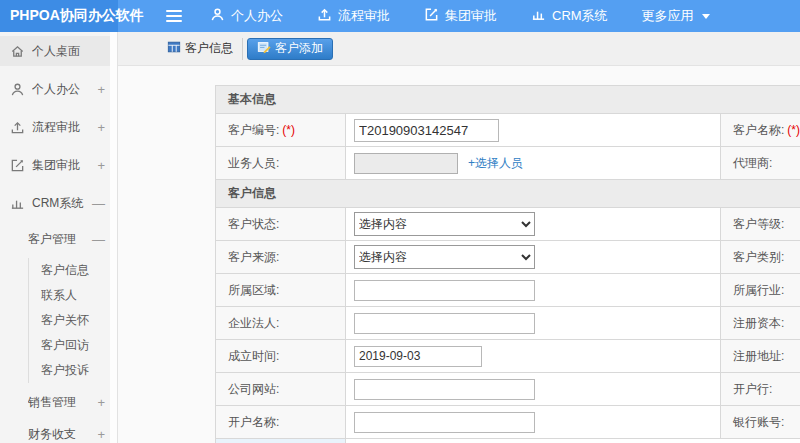 The height and width of the screenshot is (443, 800). I want to click on top-bar: PHPOA协同办公软件 个人办公流程审批集团审批CRM系统更多应用, so click(400, 16).